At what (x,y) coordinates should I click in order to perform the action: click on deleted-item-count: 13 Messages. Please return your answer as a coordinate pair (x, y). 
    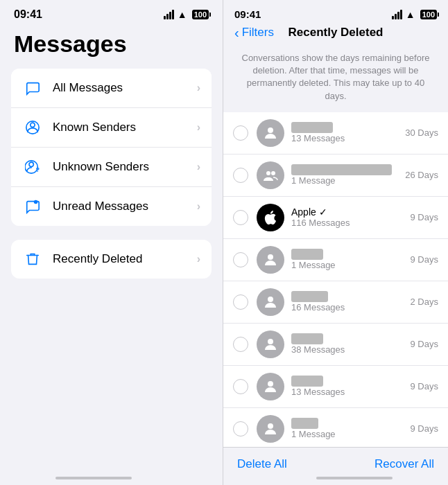
    Looking at the image, I should click on (349, 392).